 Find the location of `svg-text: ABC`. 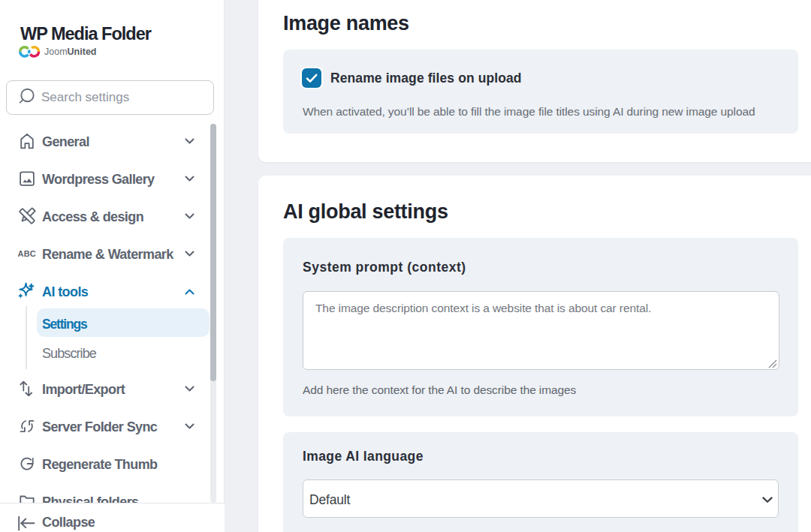

svg-text: ABC is located at coordinates (27, 254).